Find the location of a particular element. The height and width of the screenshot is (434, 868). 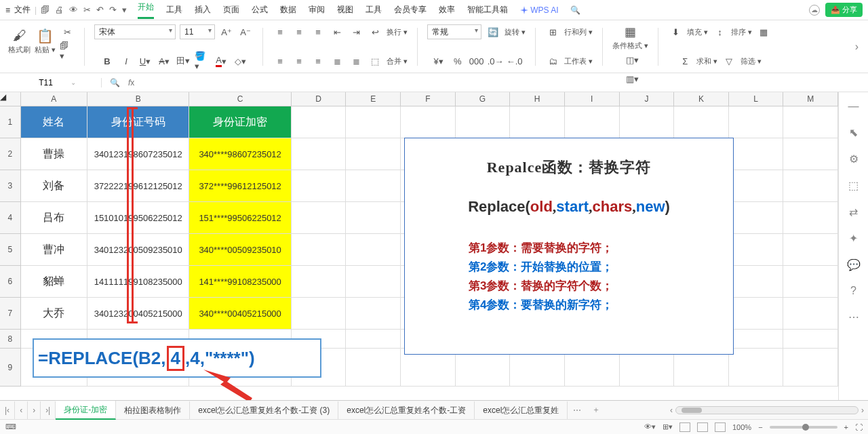

zoom-in-icon: + is located at coordinates (846, 427).